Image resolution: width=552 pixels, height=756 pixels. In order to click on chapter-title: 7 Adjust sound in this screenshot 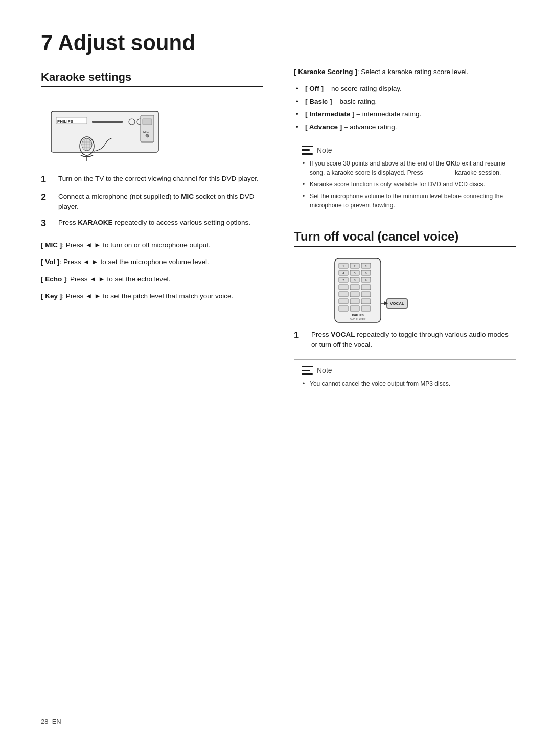, I will do `click(152, 43)`.